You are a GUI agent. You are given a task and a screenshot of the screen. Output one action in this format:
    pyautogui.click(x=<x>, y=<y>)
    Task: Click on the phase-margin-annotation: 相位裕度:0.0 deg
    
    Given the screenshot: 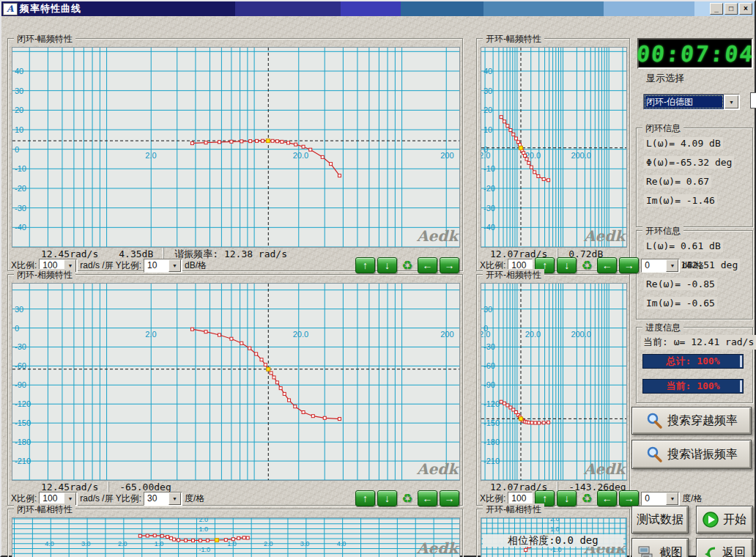 What is the action you would take?
    pyautogui.click(x=553, y=541)
    